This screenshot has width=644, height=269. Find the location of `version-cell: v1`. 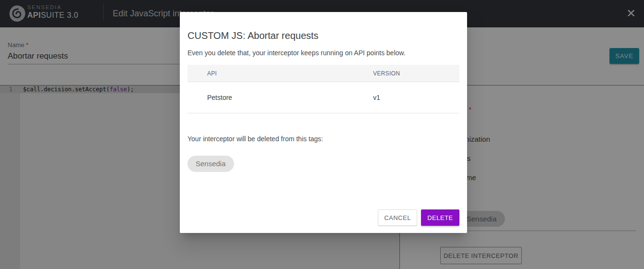

version-cell: v1 is located at coordinates (377, 98).